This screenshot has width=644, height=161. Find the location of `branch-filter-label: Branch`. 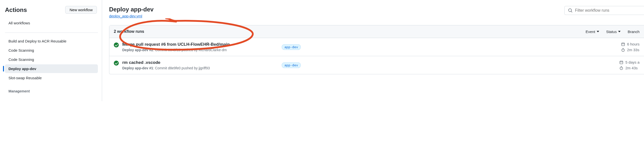

branch-filter-label: Branch is located at coordinates (634, 31).